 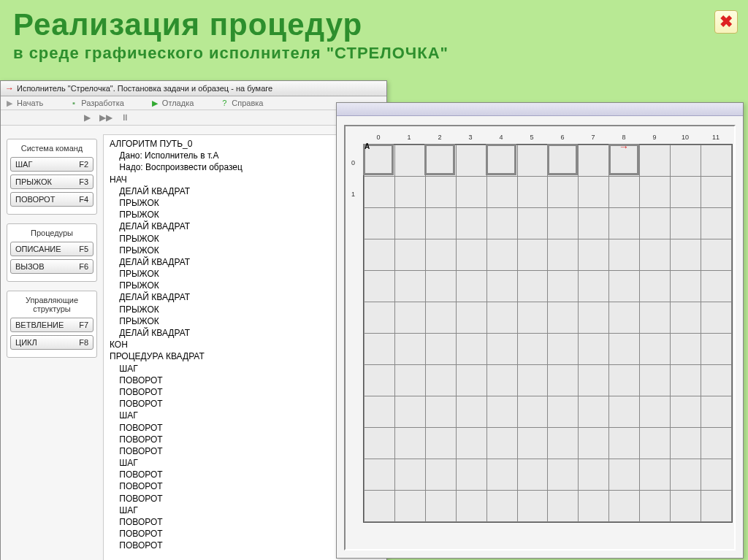 I want to click on cmd-button-ветвление: ВЕТВЛЕНИЕF7, so click(x=52, y=325).